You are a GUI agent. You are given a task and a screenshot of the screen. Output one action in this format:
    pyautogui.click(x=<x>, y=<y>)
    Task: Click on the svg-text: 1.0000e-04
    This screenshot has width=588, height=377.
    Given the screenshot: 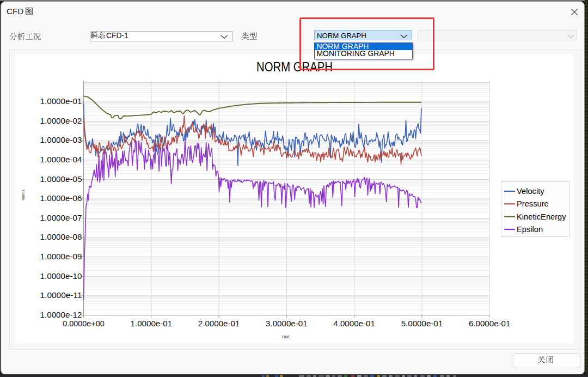 What is the action you would take?
    pyautogui.click(x=61, y=159)
    